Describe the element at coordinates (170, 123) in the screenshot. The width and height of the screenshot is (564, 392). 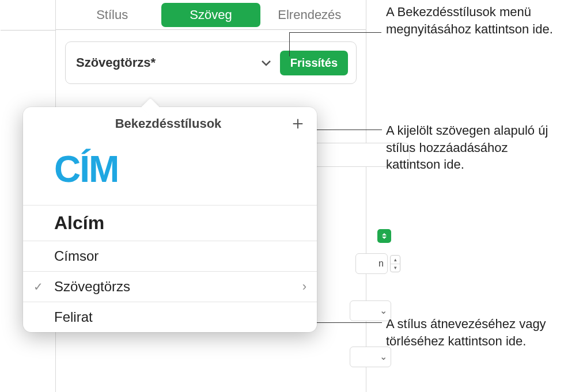
I see `popover-header: Bekezdésstílusok` at that location.